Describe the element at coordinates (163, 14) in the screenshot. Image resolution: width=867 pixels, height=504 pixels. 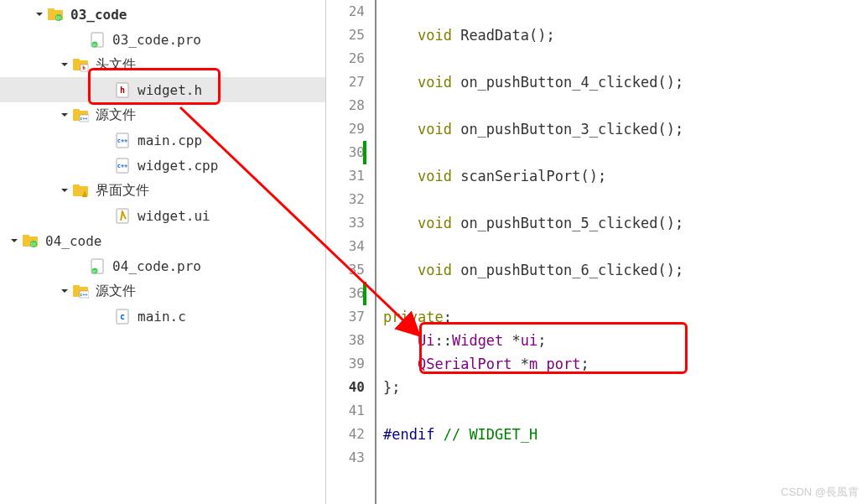
I see `tree-item: Qt03_code` at that location.